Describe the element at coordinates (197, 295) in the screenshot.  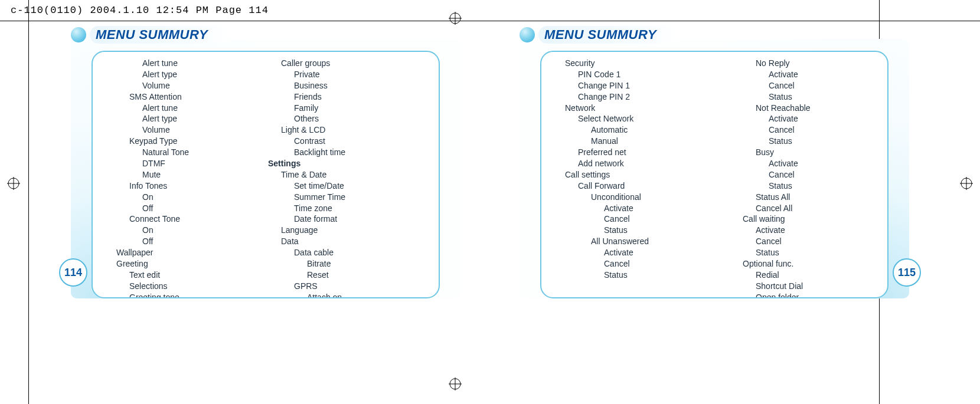
I see `menu-item: Greeting tone` at that location.